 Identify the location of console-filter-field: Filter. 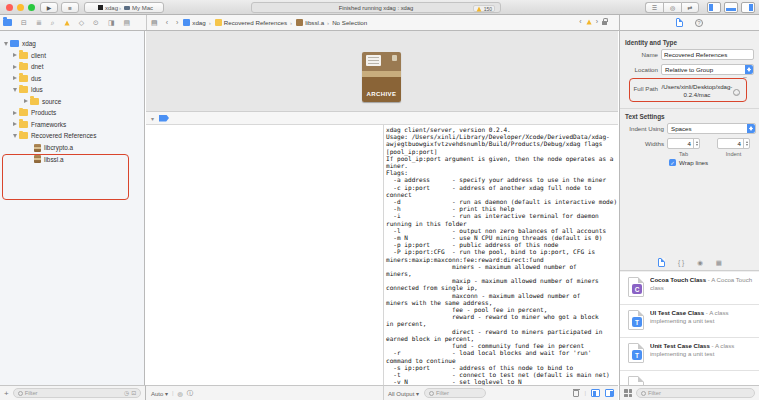
(455, 393).